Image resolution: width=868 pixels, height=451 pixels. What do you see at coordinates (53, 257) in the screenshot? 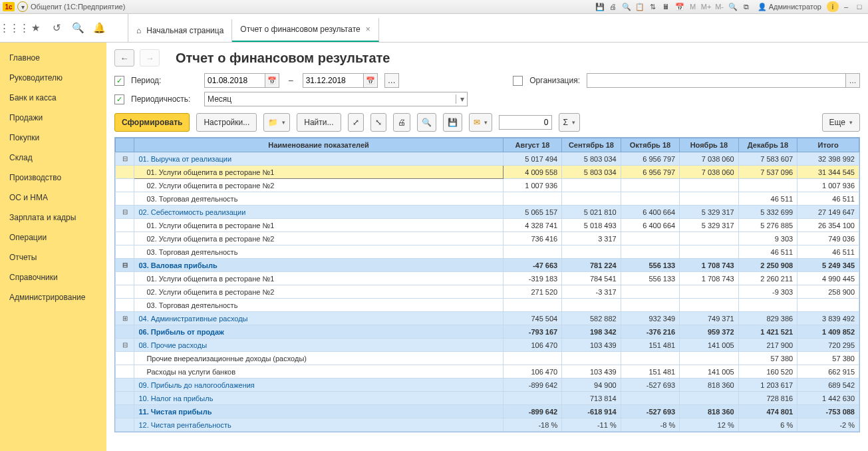
I see `sidebar-item-reports: Отчеты` at bounding box center [53, 257].